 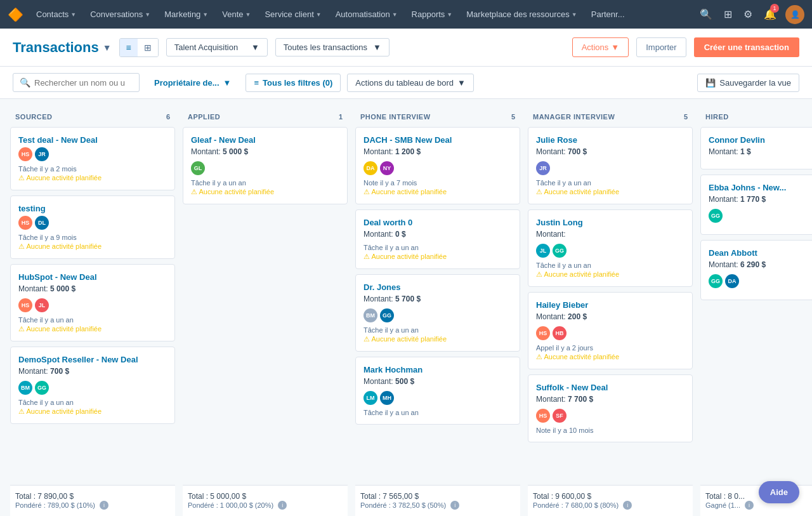 I want to click on col-header-manager_interview: MANAGER INTERVIEW5, so click(x=610, y=118).